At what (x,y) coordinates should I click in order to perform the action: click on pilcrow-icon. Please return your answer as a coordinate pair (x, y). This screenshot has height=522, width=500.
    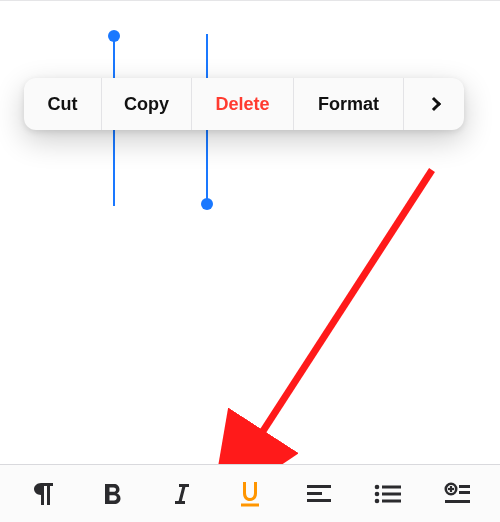
    Looking at the image, I should click on (43, 494).